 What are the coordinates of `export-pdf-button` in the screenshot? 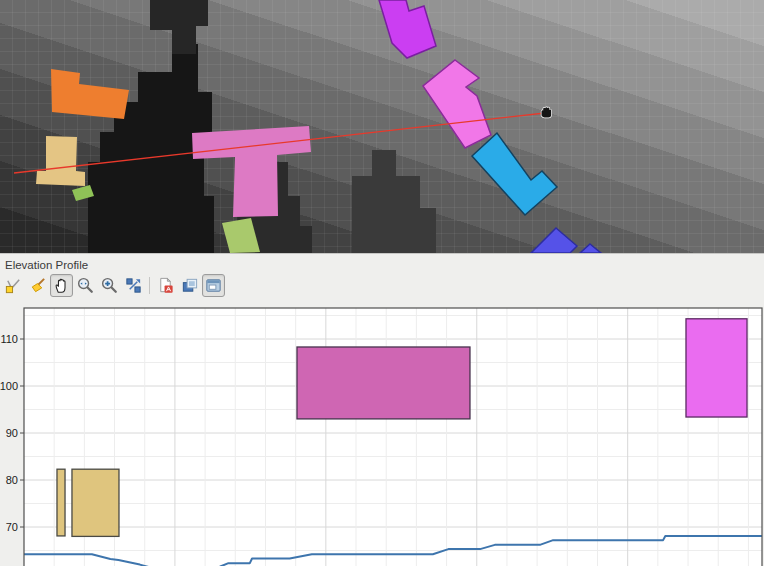 It's located at (166, 286).